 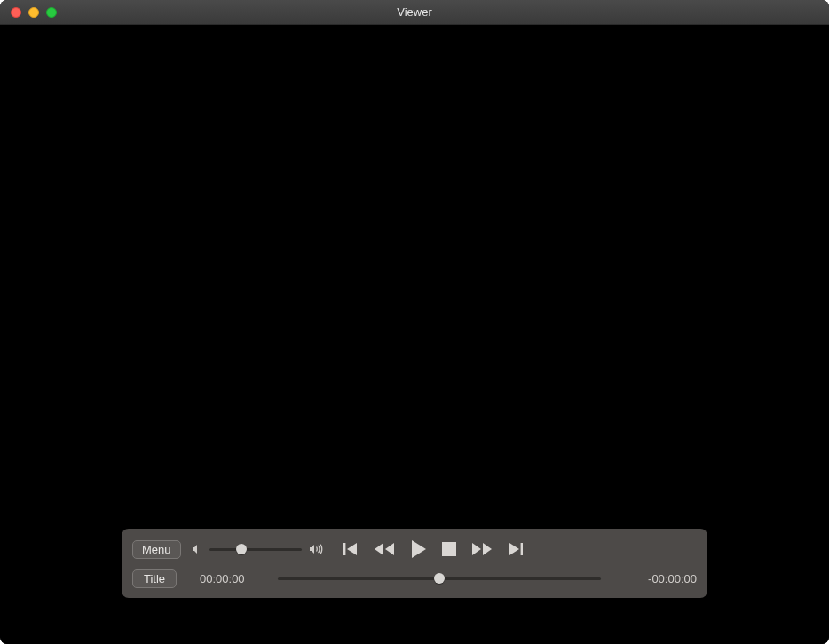 What do you see at coordinates (516, 549) in the screenshot?
I see `next-chapter-button` at bounding box center [516, 549].